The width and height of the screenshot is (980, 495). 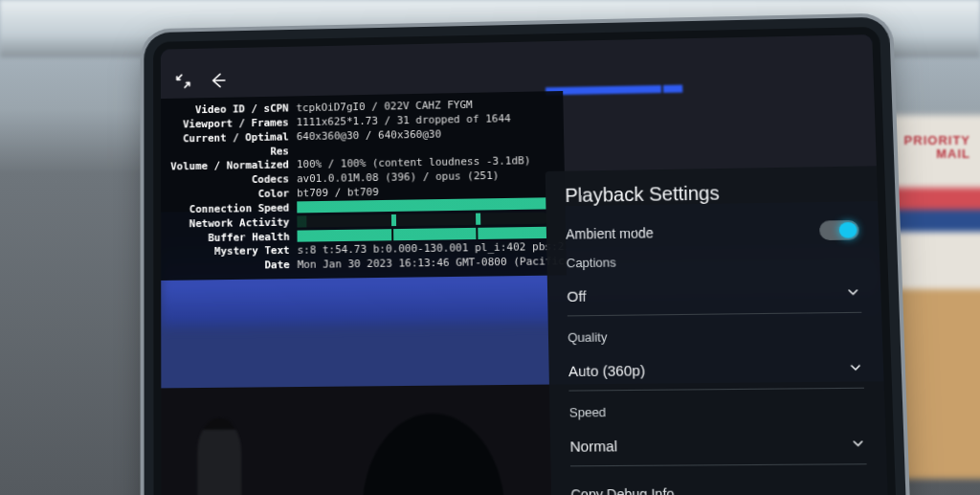 What do you see at coordinates (938, 147) in the screenshot?
I see `parcel-label: PRIORITY MAIL` at bounding box center [938, 147].